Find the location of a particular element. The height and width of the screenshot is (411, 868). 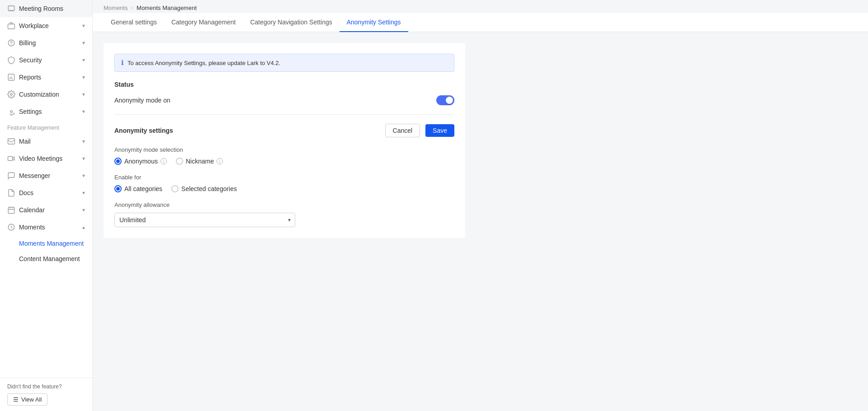

status-title: Status is located at coordinates (284, 84).